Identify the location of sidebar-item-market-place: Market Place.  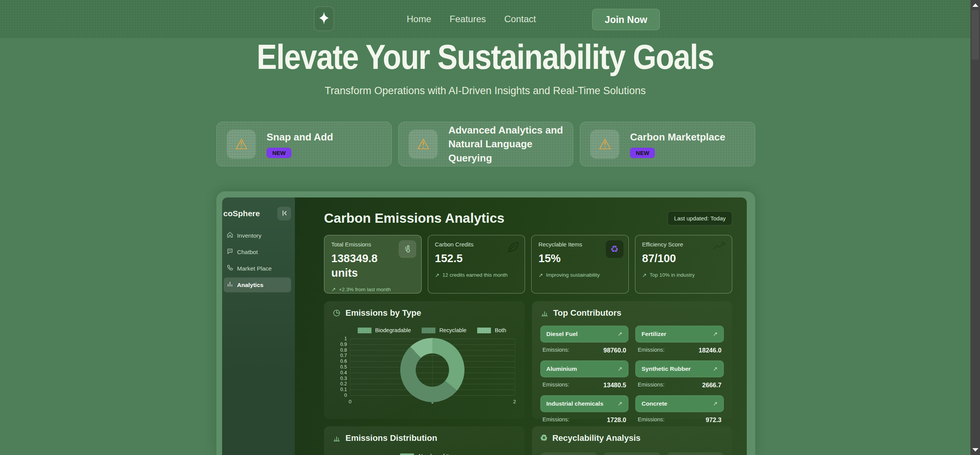
(257, 269).